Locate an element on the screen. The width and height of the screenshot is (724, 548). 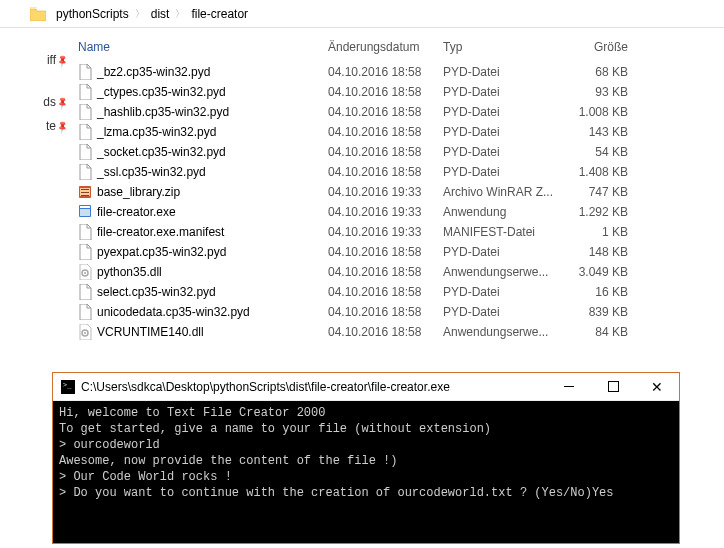
file-row: unicodedata.cp35-win32.pyd04.10.2016 18:… is located at coordinates (401, 312).